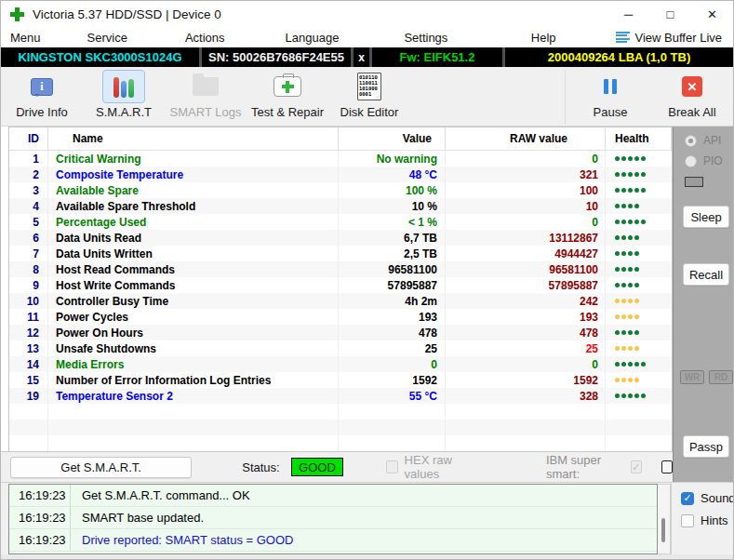 This screenshot has width=734, height=560. Describe the element at coordinates (124, 95) in the screenshot. I see `smart-button: S.M.A.R.T` at that location.